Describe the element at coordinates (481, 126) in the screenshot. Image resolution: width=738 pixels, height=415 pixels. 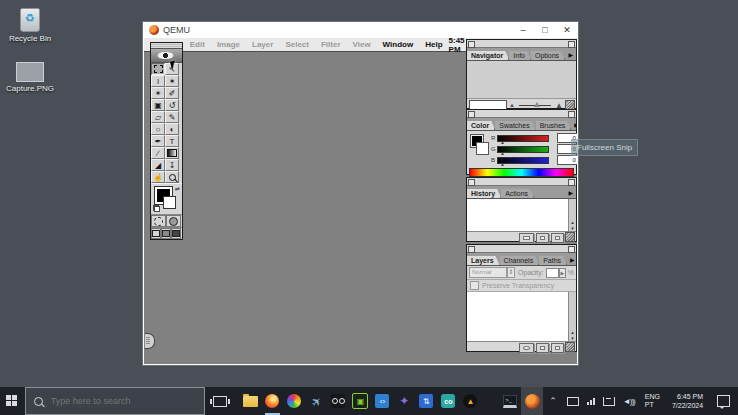
I see `tab-color: Color` at that location.